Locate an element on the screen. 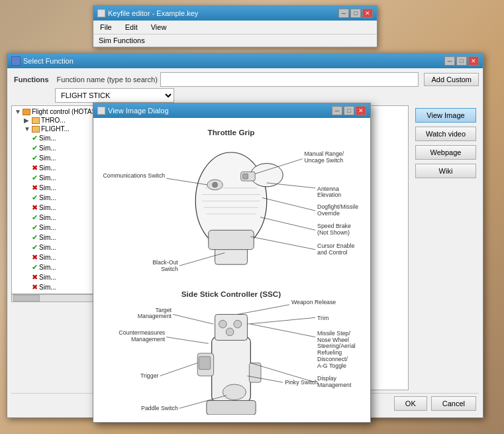  keyfile-close-btn: ✕ is located at coordinates (368, 13).